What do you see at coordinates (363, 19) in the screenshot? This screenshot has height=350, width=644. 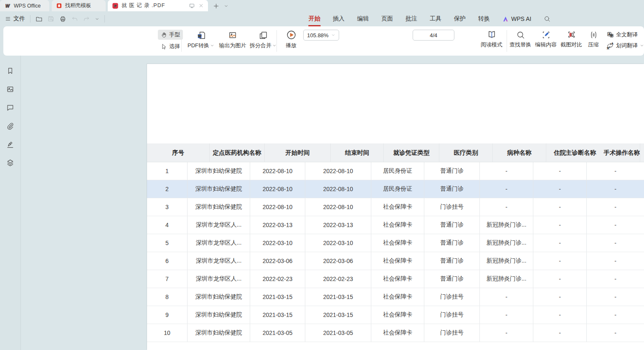 I see `menu-tab-edit: 编辑` at bounding box center [363, 19].